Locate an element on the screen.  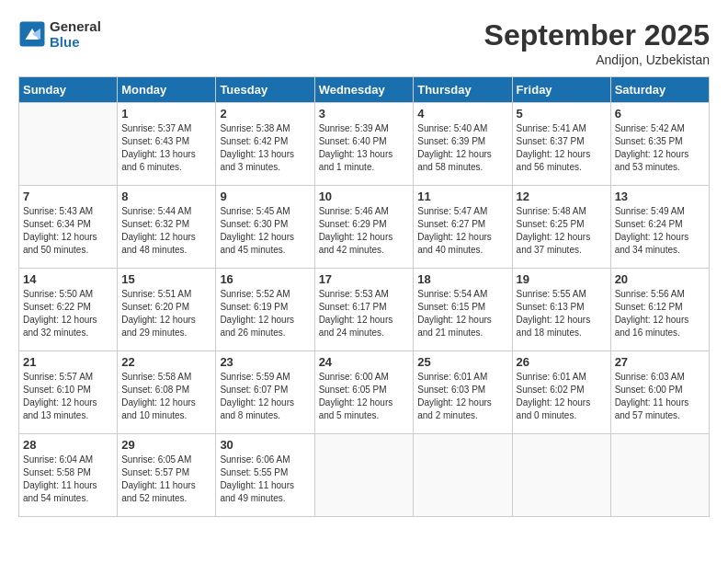
day-info: Sunrise: 5:56 AM Sunset: 6:12 PM Dayligh… is located at coordinates (660, 314).